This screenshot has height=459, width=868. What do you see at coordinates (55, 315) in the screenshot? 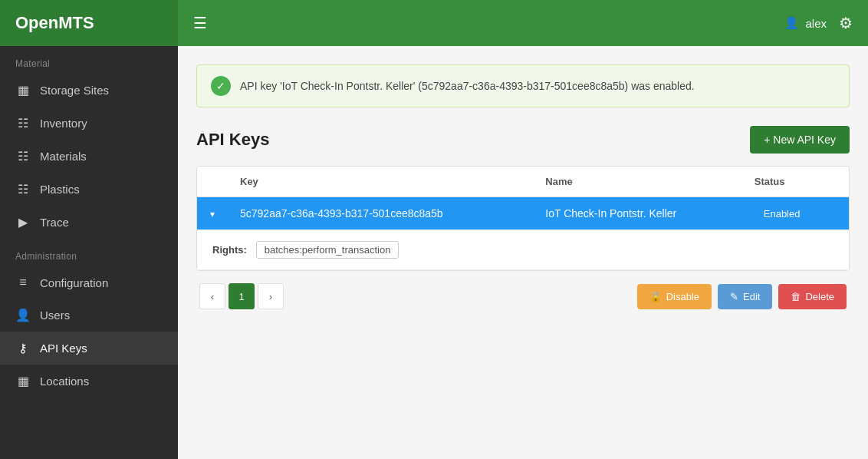
I see `sidebar-item-label: Users` at bounding box center [55, 315].